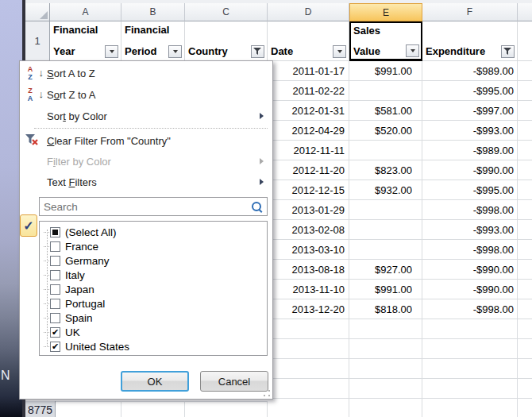 The width and height of the screenshot is (532, 417). Describe the element at coordinates (470, 41) in the screenshot. I see `cell-f1-expenditure: Expenditure` at that location.